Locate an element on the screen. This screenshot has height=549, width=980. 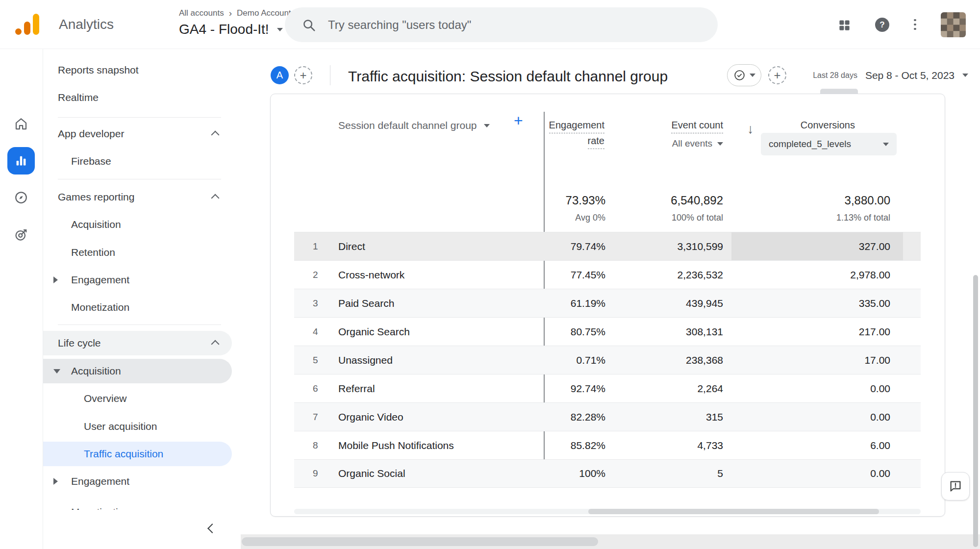
event-filter-selector: All events is located at coordinates (697, 144).